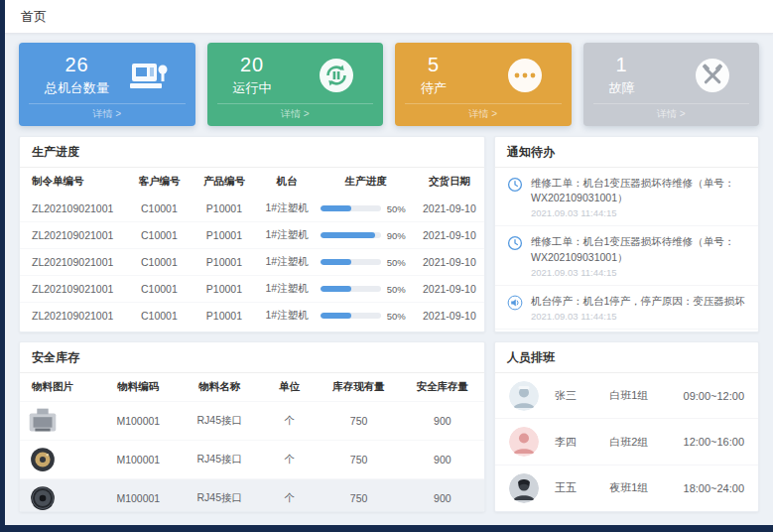 The image size is (773, 532). What do you see at coordinates (622, 75) in the screenshot?
I see `stat-text: 1 故障` at bounding box center [622, 75].